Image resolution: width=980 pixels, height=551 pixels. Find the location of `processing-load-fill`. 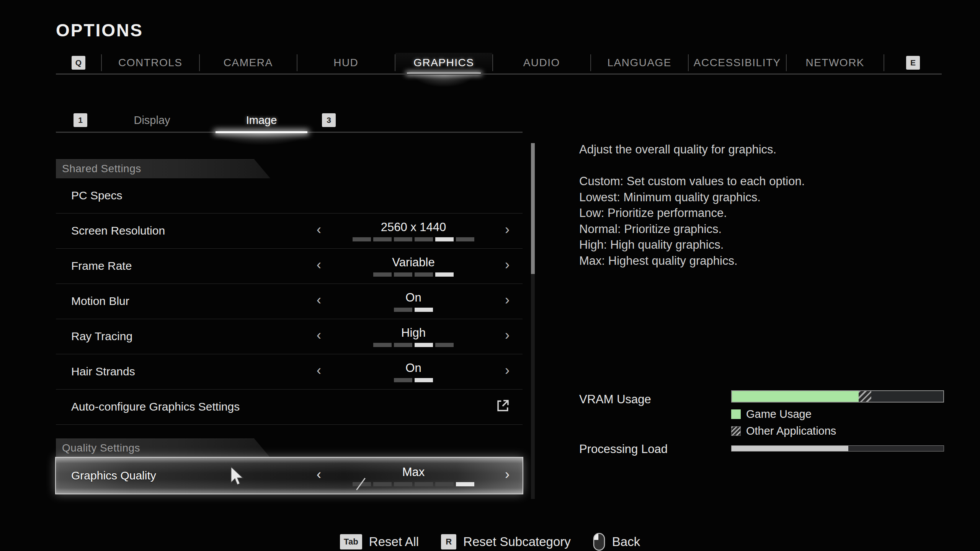

processing-load-fill is located at coordinates (790, 448).